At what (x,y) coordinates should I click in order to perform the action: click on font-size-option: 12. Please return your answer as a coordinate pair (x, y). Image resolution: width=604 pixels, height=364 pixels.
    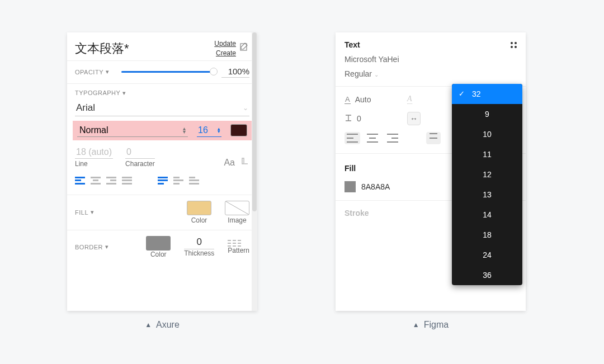
    Looking at the image, I should click on (487, 174).